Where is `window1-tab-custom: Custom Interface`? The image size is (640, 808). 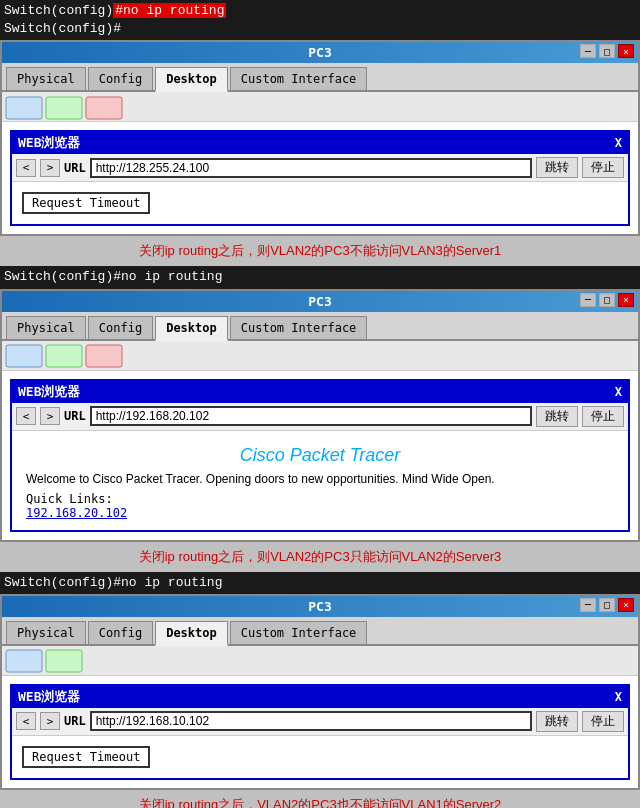 window1-tab-custom: Custom Interface is located at coordinates (299, 78).